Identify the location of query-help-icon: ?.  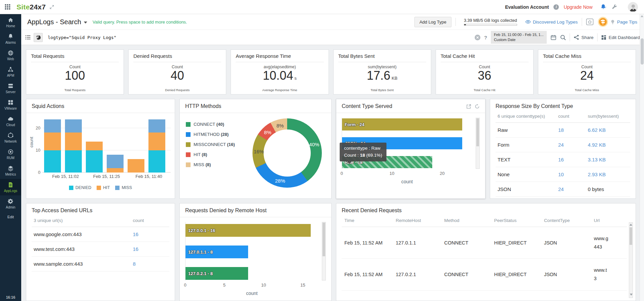
(485, 38).